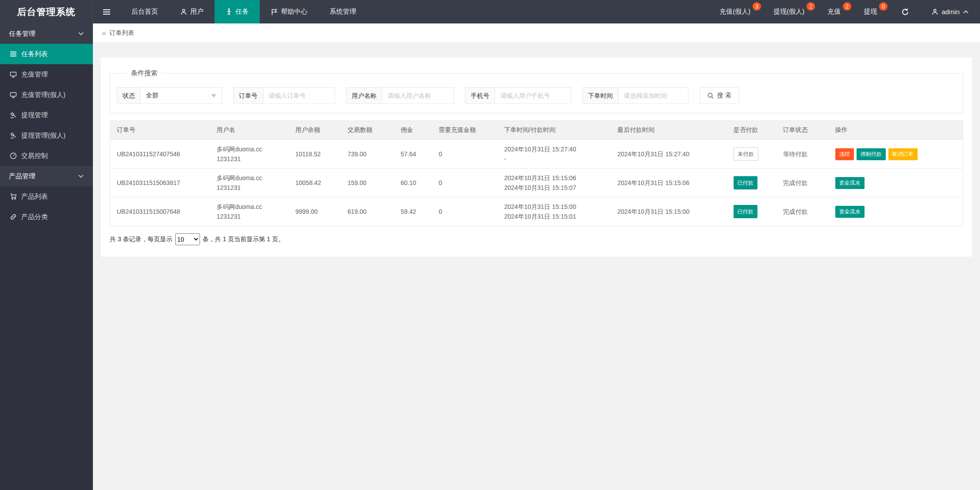 The height and width of the screenshot is (490, 980). Describe the element at coordinates (122, 33) in the screenshot. I see `page-title: 订单列表` at that location.